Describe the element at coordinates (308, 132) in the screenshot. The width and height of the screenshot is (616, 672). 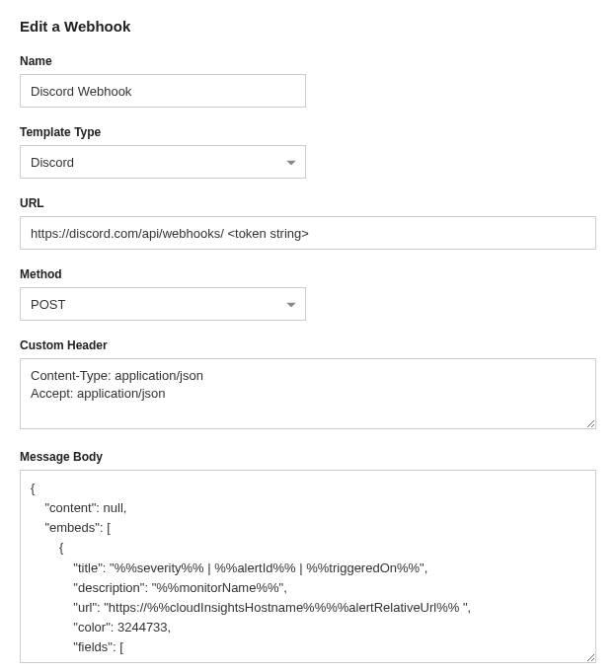
I see `template-type-label: Template Type` at that location.